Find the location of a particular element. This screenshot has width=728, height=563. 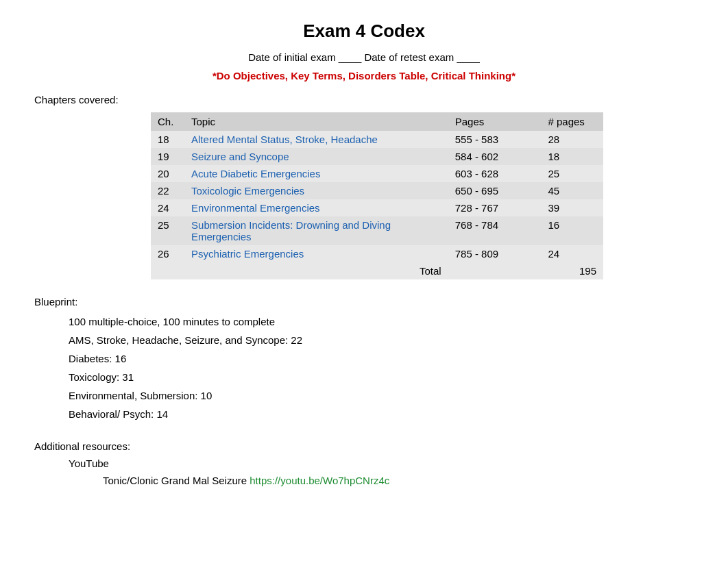

page-title: Exam 4 Codex is located at coordinates (364, 32).